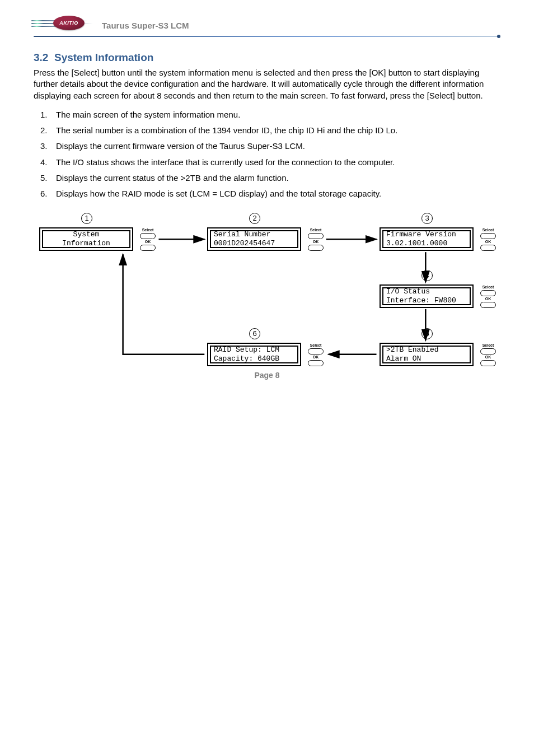 The height and width of the screenshot is (756, 534). I want to click on step-badge-5: 5, so click(427, 334).